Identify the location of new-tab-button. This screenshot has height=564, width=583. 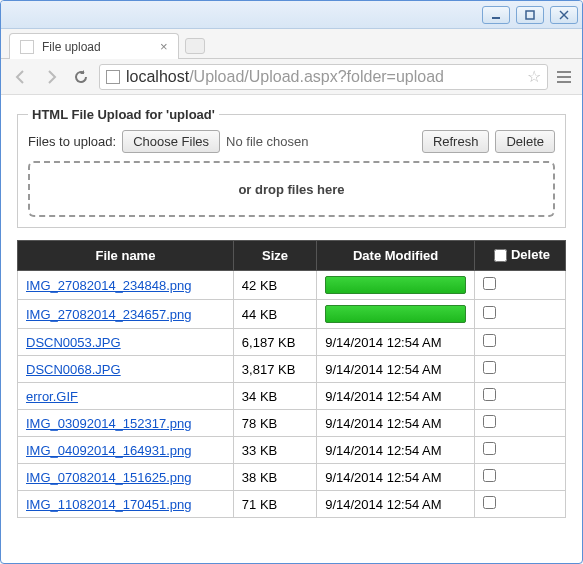
(195, 46).